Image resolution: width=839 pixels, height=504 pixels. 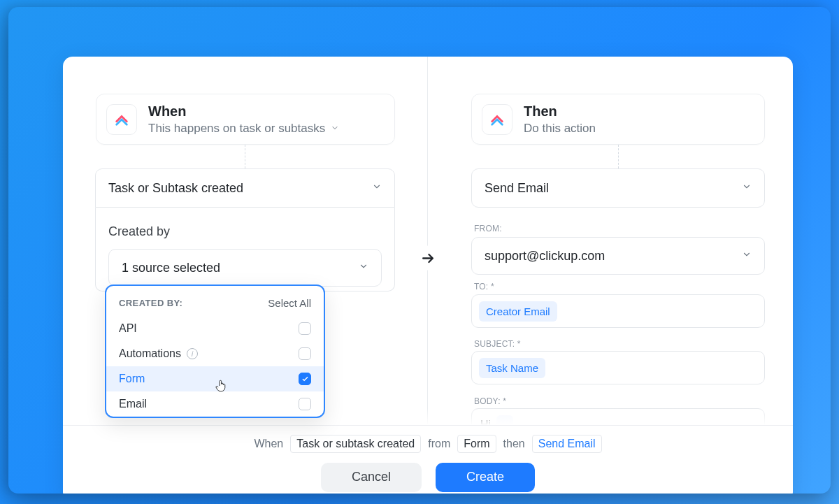 What do you see at coordinates (490, 401) in the screenshot?
I see `body-label: BODY: *` at bounding box center [490, 401].